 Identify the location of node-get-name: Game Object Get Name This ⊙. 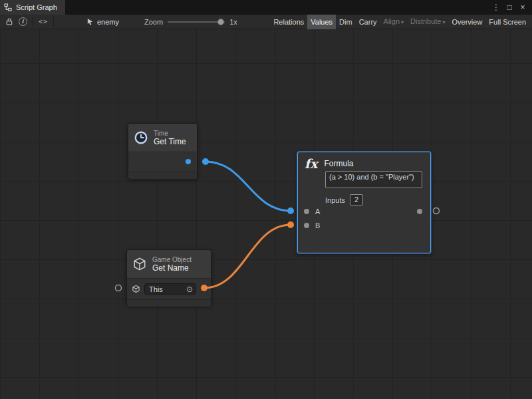
(169, 277).